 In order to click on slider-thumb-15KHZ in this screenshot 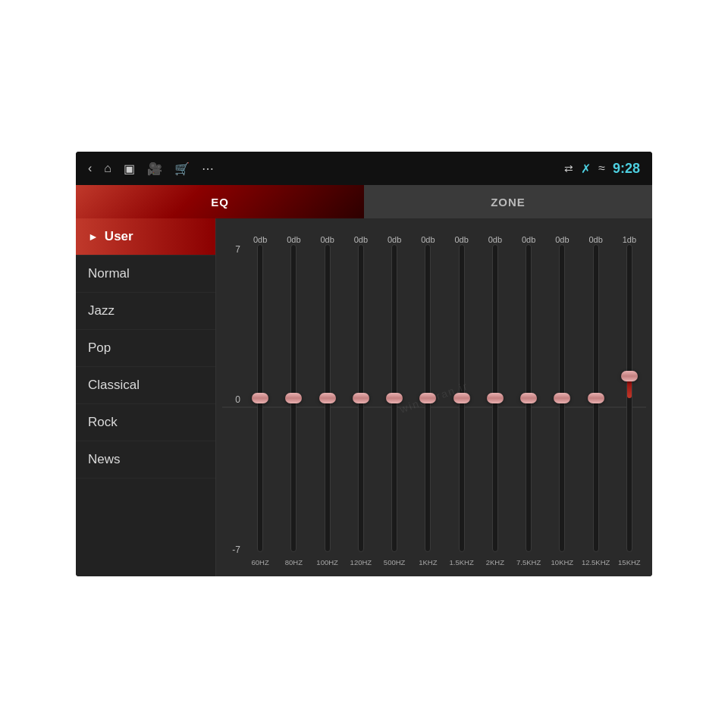, I will do `click(629, 376)`.